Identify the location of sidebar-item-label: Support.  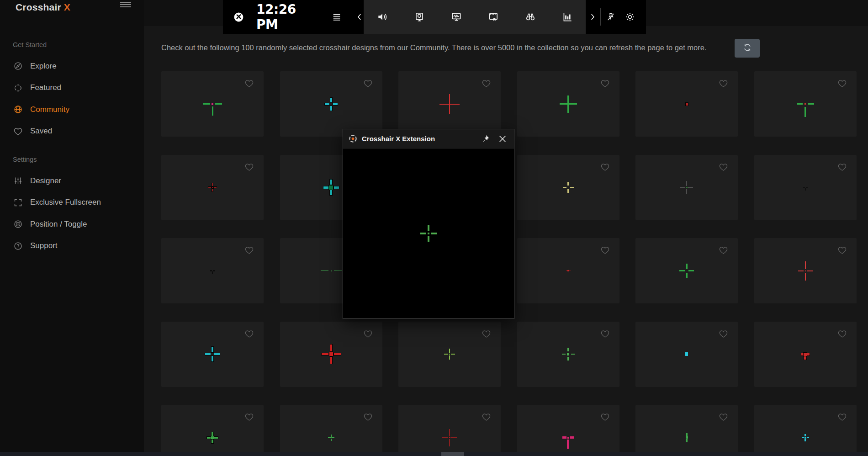
(44, 246).